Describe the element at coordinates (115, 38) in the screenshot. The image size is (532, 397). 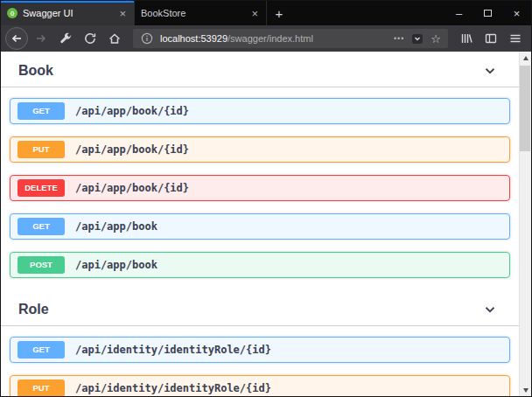
I see `home-icon` at that location.